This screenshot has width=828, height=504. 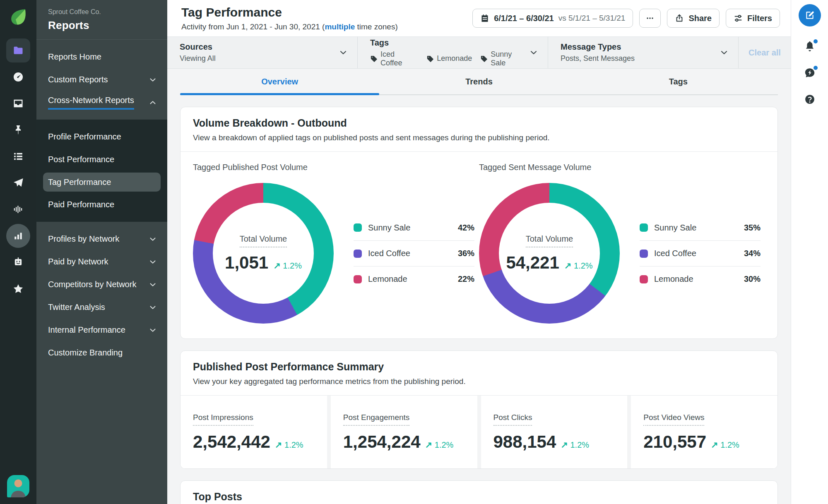 What do you see at coordinates (18, 130) in the screenshot?
I see `pin-icon` at bounding box center [18, 130].